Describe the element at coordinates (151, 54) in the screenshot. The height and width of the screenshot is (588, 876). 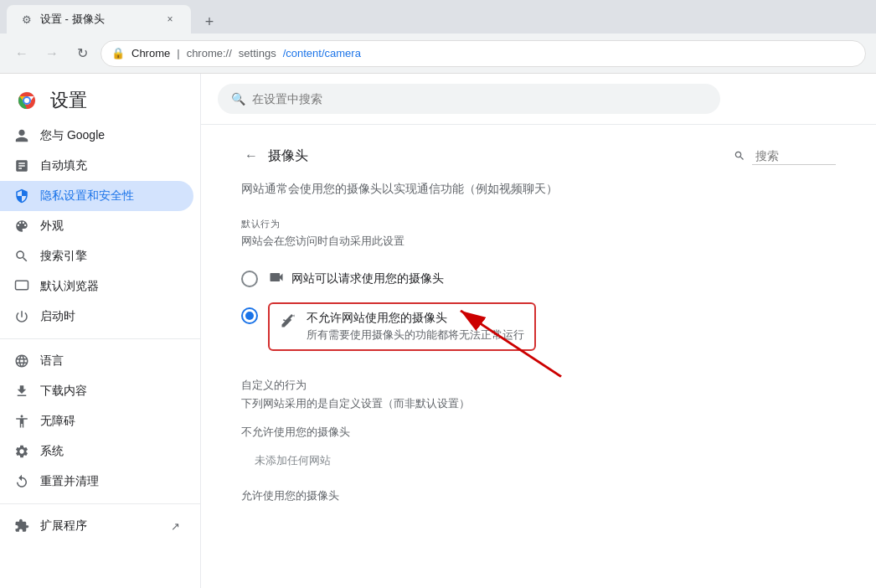
I see `url-origin: Chrome` at that location.